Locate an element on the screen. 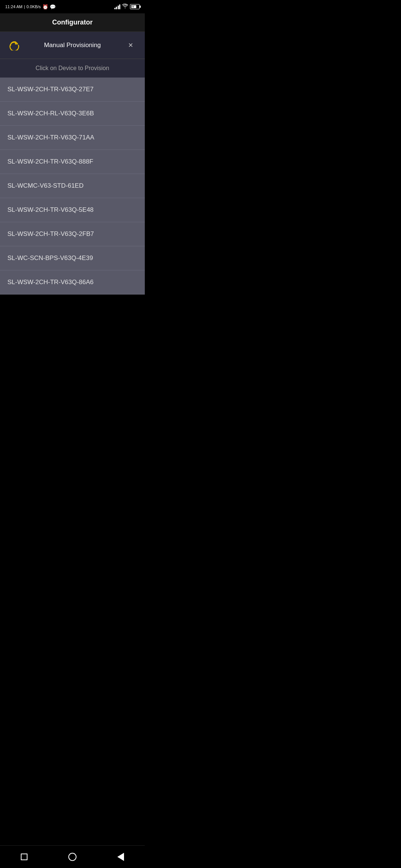  status-bar: 11:24 AM | 0.0KB/s ⏰ 💬 77 is located at coordinates (72, 7).